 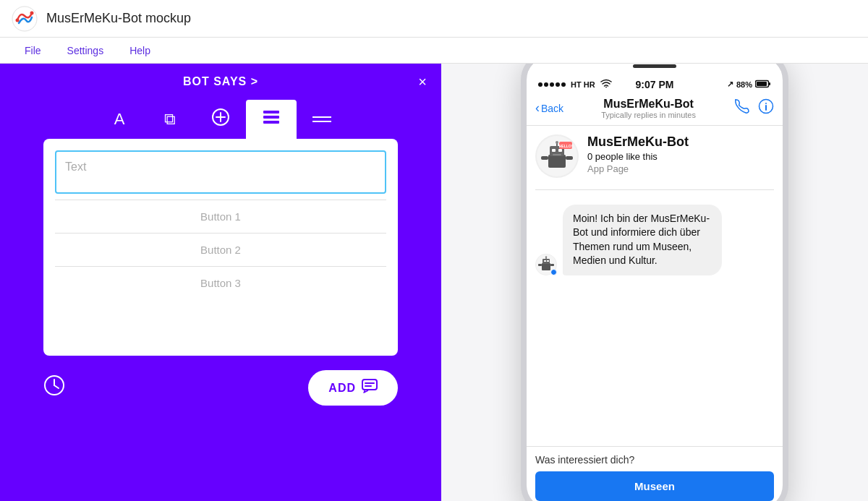 What do you see at coordinates (566, 146) in the screenshot?
I see `svg-text: HELLO!` at bounding box center [566, 146].